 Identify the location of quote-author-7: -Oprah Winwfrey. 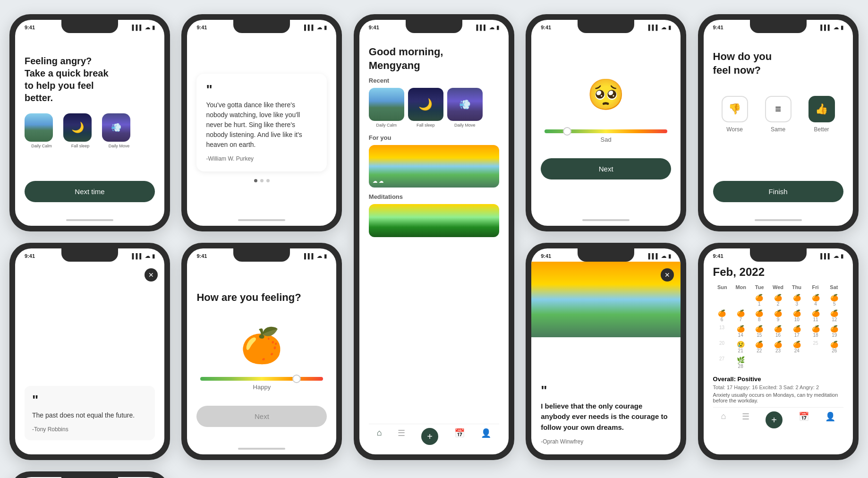
(606, 442).